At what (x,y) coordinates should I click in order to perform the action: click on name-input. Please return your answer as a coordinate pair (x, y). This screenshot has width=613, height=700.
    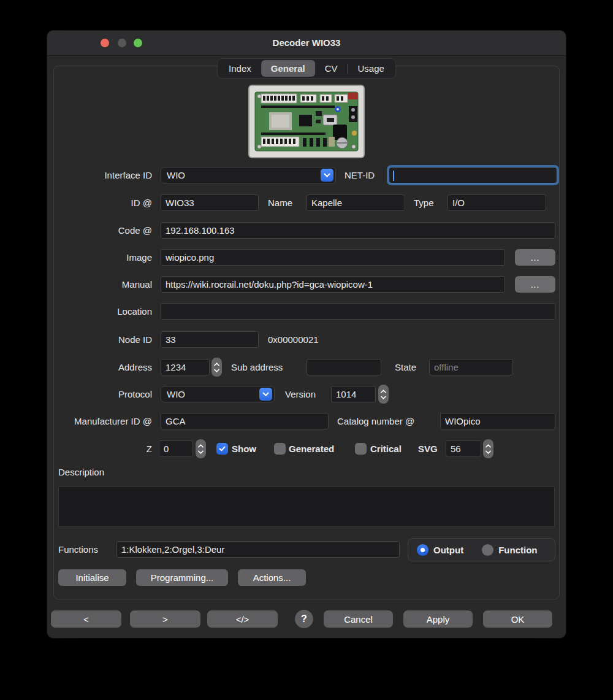
    Looking at the image, I should click on (356, 202).